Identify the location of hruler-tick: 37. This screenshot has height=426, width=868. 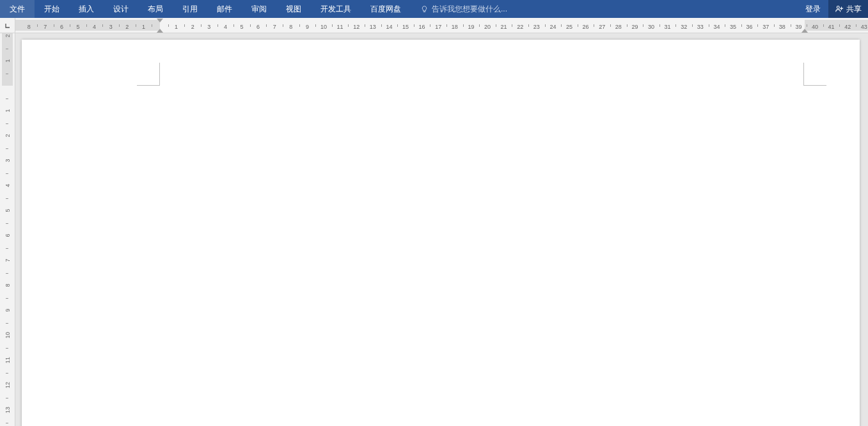
(766, 27).